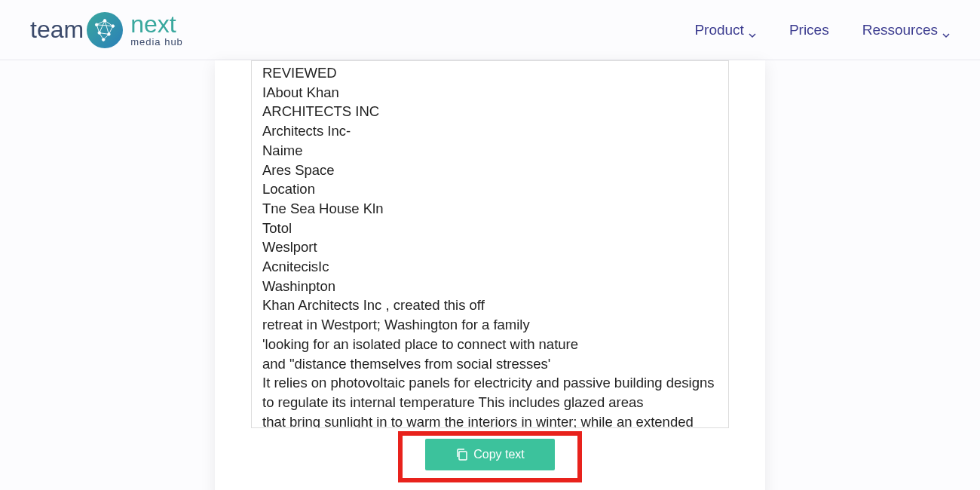 This screenshot has width=980, height=490. I want to click on nav-resources: Ressources, so click(906, 30).